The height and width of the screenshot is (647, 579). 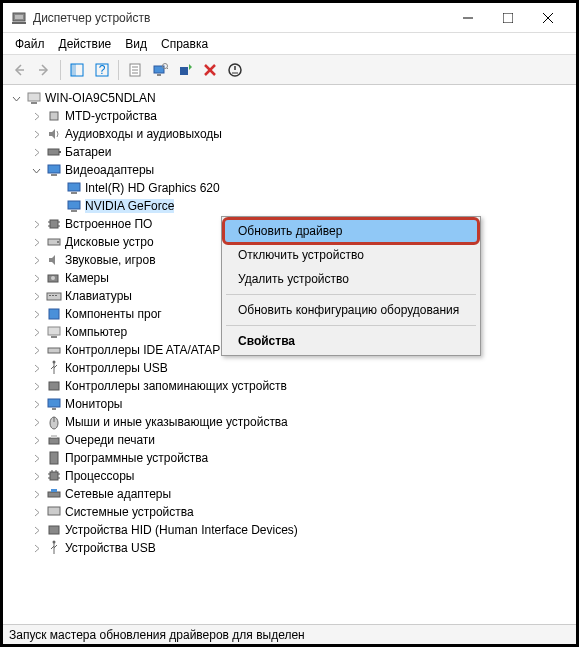 What do you see at coordinates (19, 70) in the screenshot?
I see `back-button` at bounding box center [19, 70].